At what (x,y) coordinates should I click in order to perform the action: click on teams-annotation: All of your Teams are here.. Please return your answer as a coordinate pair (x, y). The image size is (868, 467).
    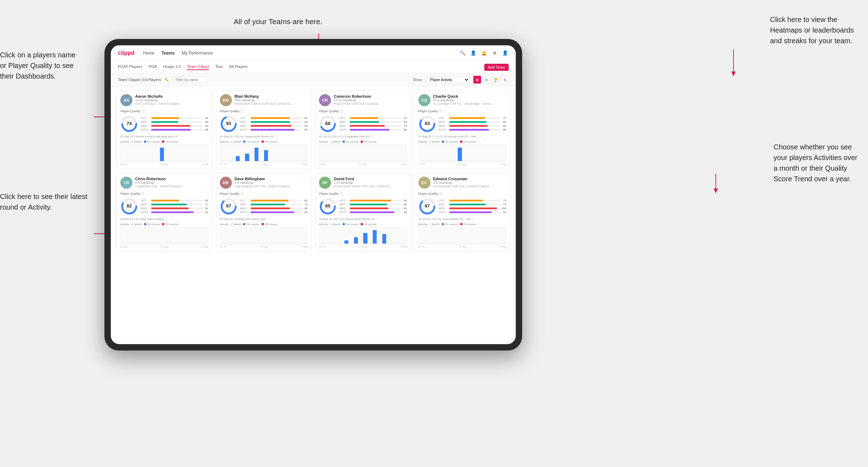
    Looking at the image, I should click on (278, 22).